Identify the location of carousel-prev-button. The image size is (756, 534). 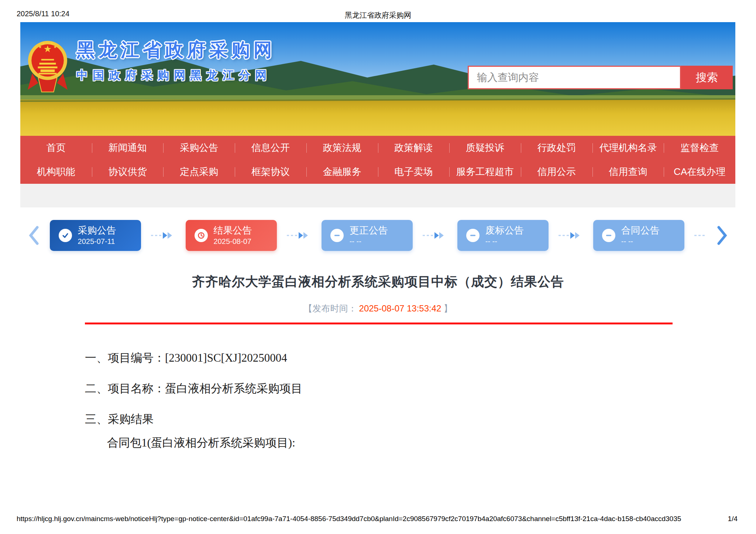
(34, 235).